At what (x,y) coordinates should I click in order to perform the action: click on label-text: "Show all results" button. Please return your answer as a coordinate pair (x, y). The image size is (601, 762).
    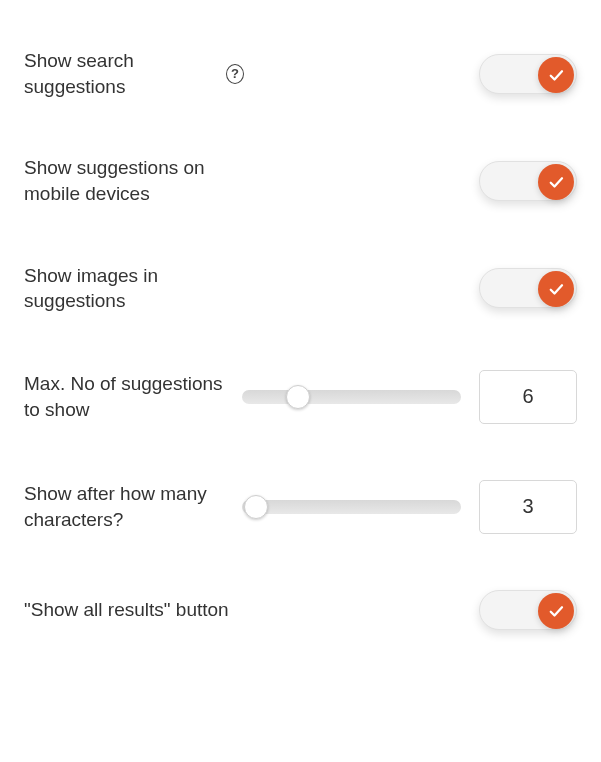
    Looking at the image, I should click on (126, 610).